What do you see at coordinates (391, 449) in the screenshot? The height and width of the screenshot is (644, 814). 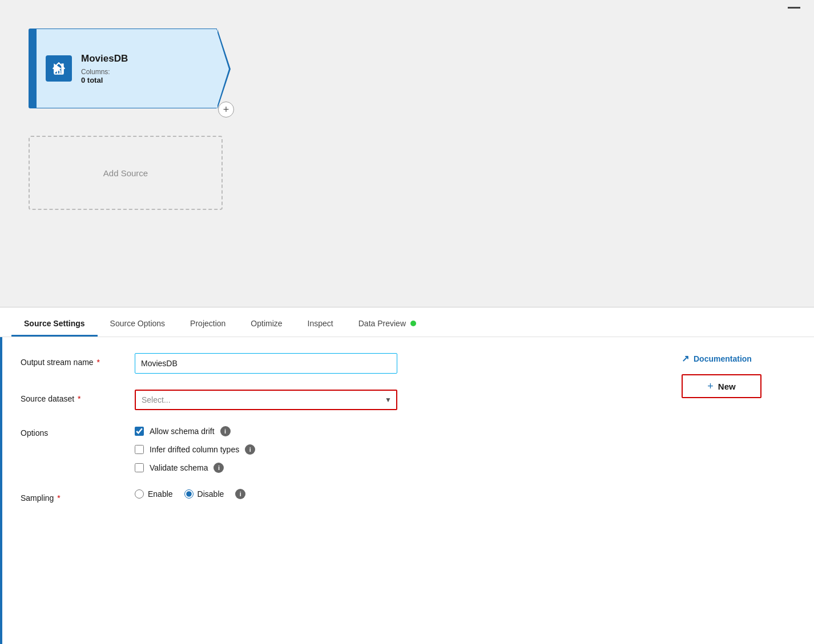 I see `options-group: Allow schema drift i Infer drifted colum…` at bounding box center [391, 449].